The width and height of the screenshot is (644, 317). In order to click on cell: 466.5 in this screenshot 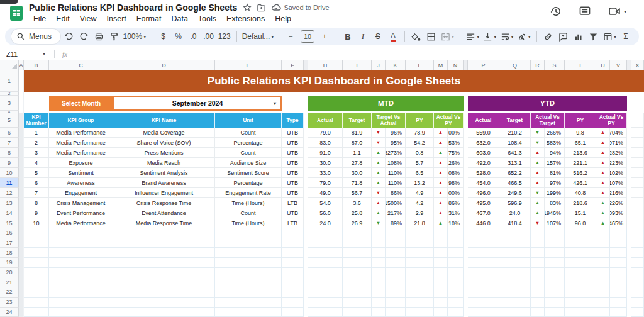, I will do `click(515, 183)`.